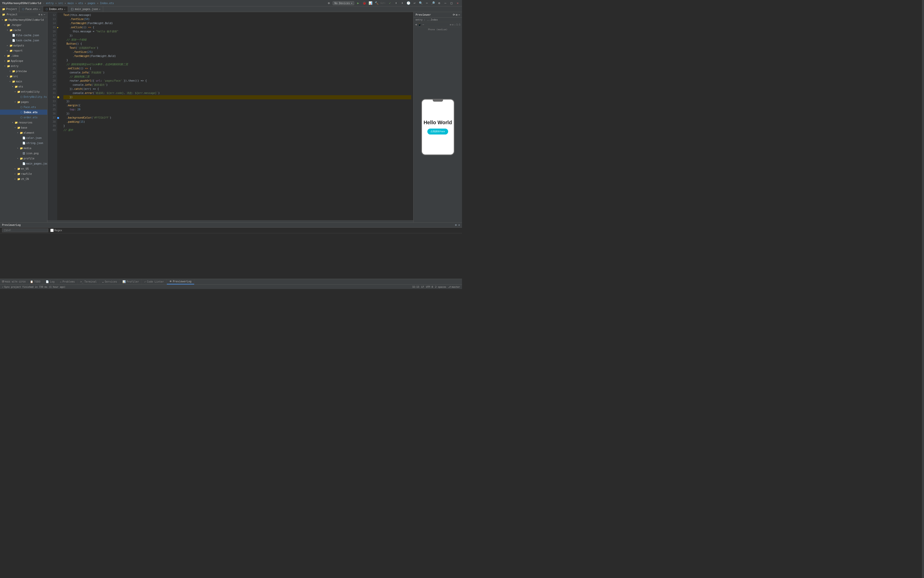  I want to click on previewer-refresh-icon: ⟳, so click(454, 15).